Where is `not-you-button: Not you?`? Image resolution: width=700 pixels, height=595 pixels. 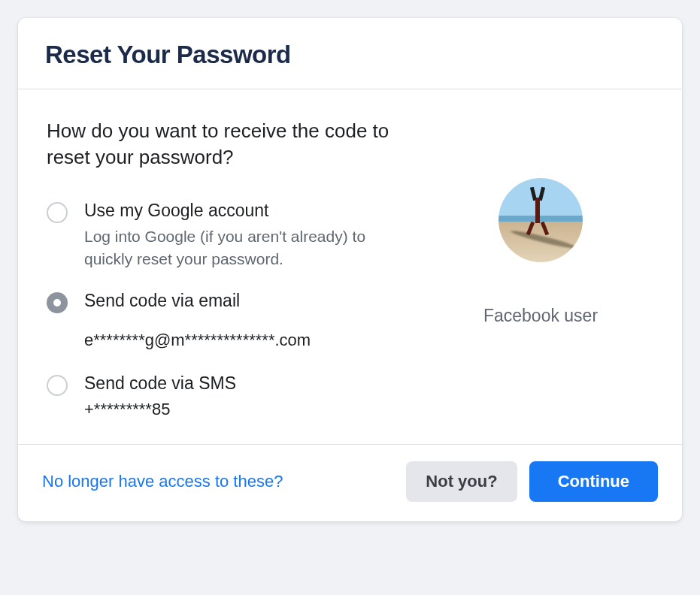
not-you-button: Not you? is located at coordinates (462, 482).